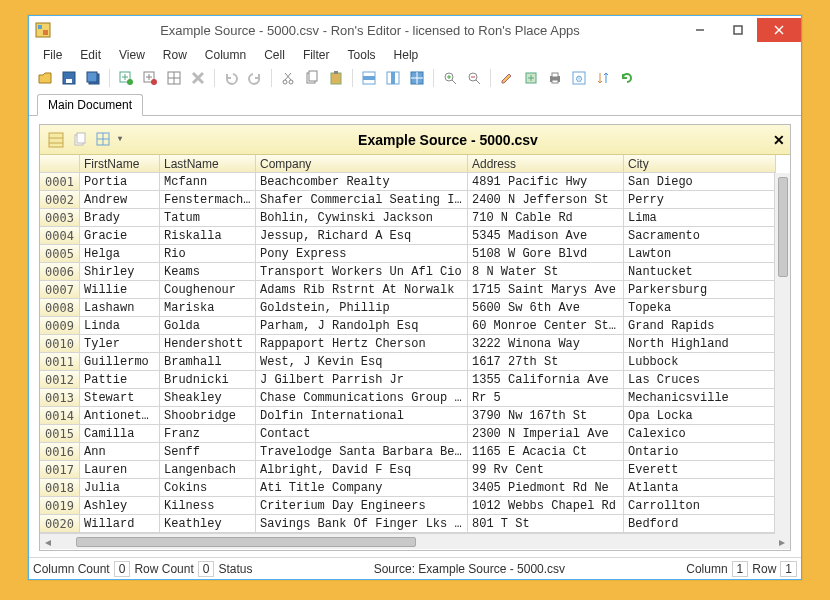  I want to click on grid-cell: Lauren, so click(120, 470).